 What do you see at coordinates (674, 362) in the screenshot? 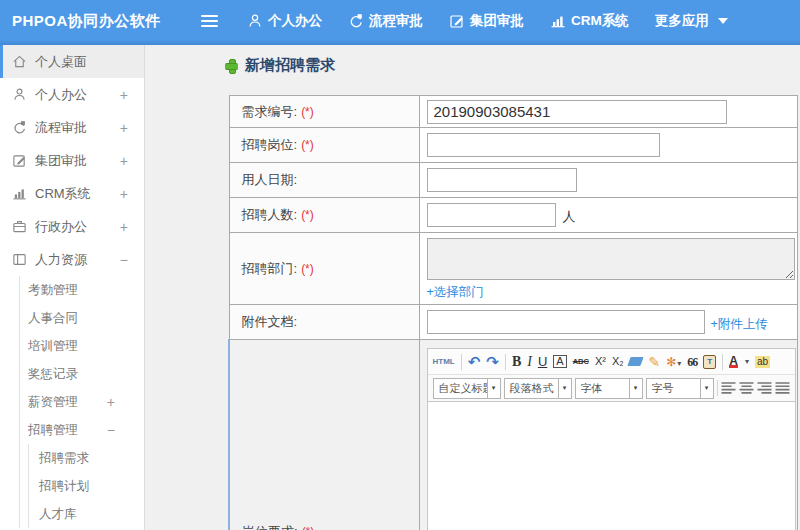
I see `color-palette-icon: ✻▾` at bounding box center [674, 362].